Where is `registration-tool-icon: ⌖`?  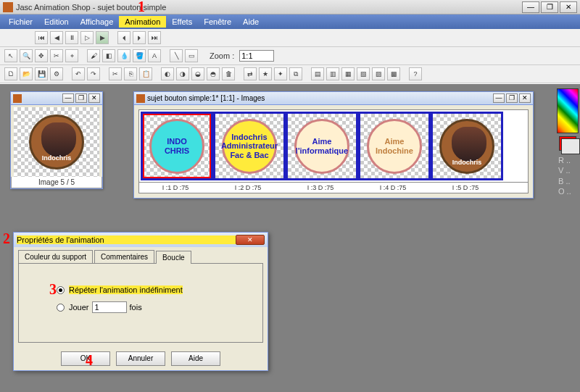 registration-tool-icon: ⌖ is located at coordinates (72, 56).